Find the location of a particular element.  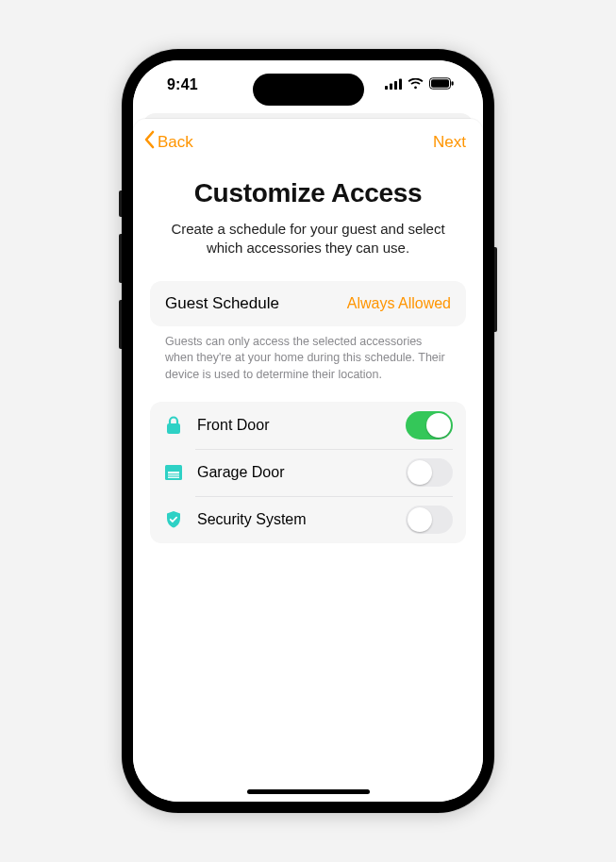

accessory-label: Security System is located at coordinates (302, 520).